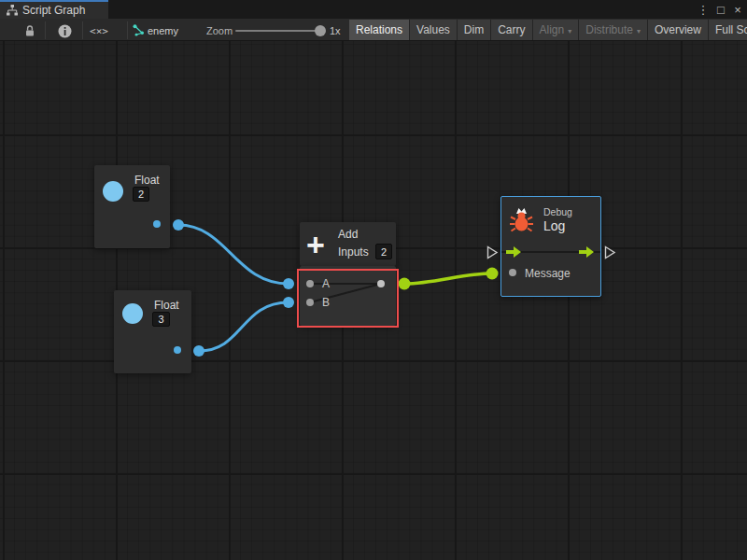 The width and height of the screenshot is (747, 560). I want to click on inputs-count-input: 2, so click(384, 252).